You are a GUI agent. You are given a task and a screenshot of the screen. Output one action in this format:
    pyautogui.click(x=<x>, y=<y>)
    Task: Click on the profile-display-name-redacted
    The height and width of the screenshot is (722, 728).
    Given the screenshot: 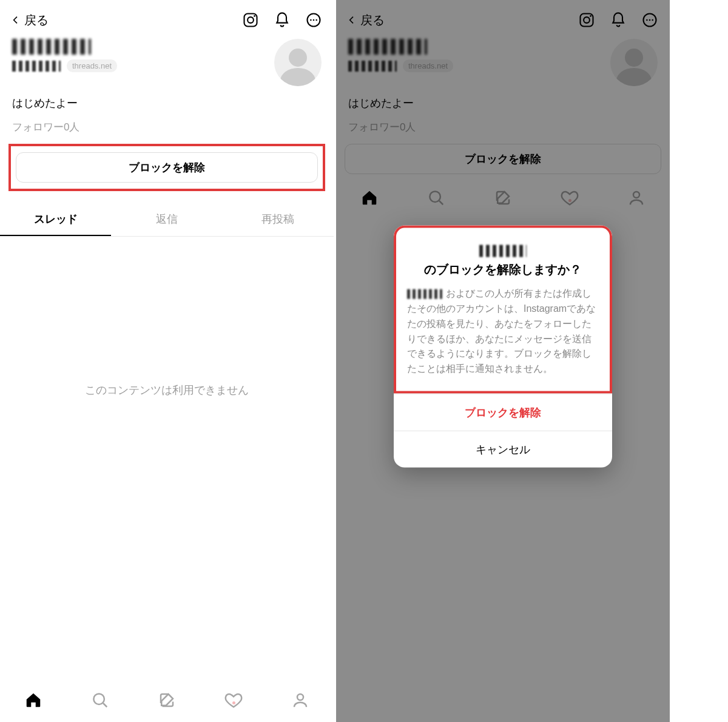 What is the action you would take?
    pyautogui.click(x=52, y=47)
    